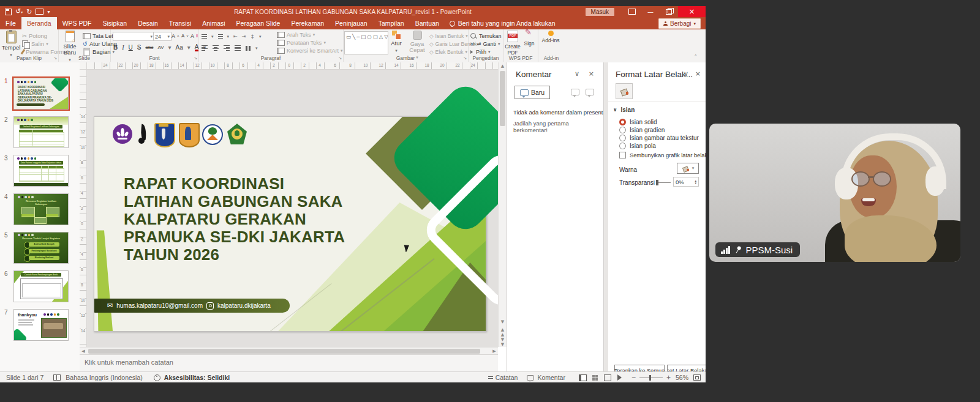 This screenshot has width=980, height=402. Describe the element at coordinates (688, 168) in the screenshot. I see `color-picker-button: ▾` at that location.